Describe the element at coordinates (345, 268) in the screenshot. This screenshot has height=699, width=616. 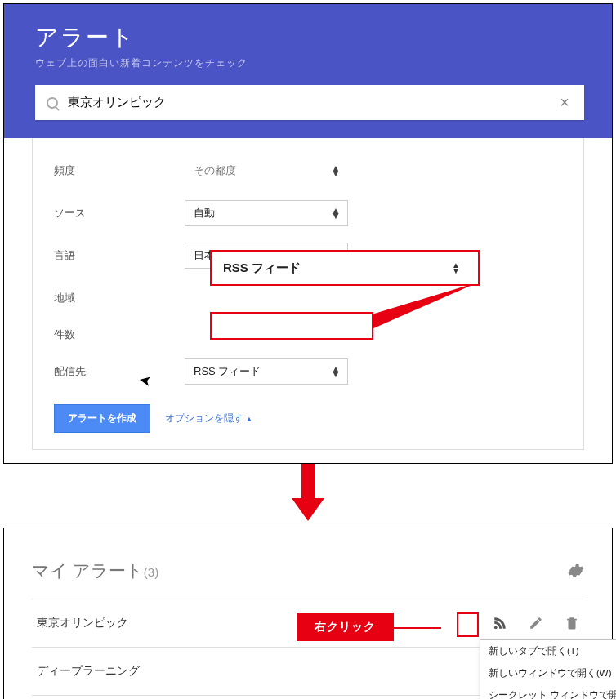
I see `annotation-rss-callout: RSS フィード ▲▼` at that location.